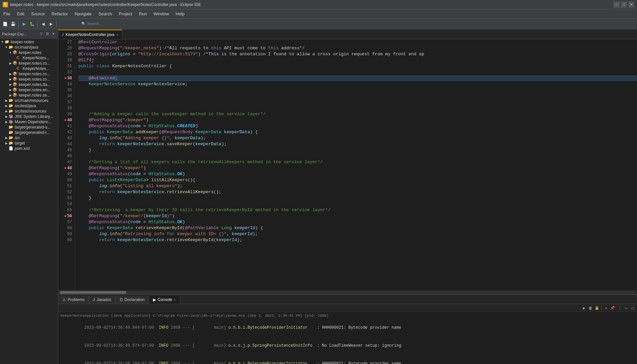 The height and width of the screenshot is (364, 637). I want to click on editor-tab-active: J KeeperNotesController.java ×, so click(90, 34).